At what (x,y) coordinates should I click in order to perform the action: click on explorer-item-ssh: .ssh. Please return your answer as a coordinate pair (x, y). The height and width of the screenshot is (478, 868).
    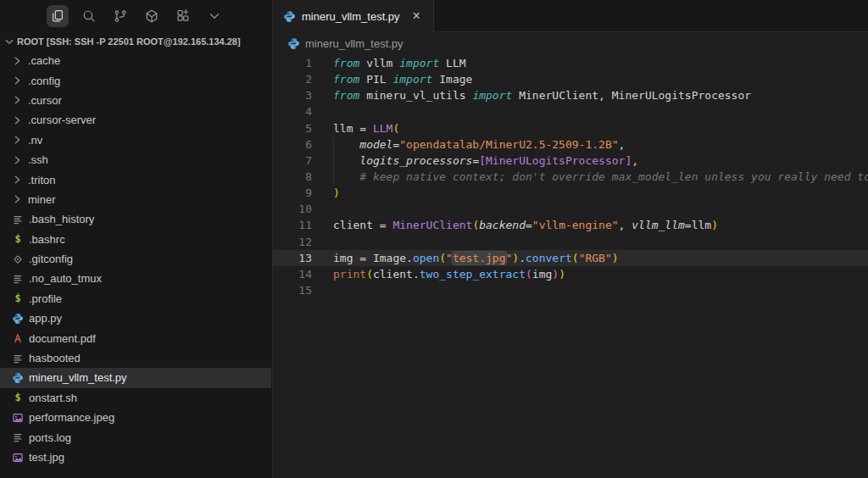
    Looking at the image, I should click on (136, 159).